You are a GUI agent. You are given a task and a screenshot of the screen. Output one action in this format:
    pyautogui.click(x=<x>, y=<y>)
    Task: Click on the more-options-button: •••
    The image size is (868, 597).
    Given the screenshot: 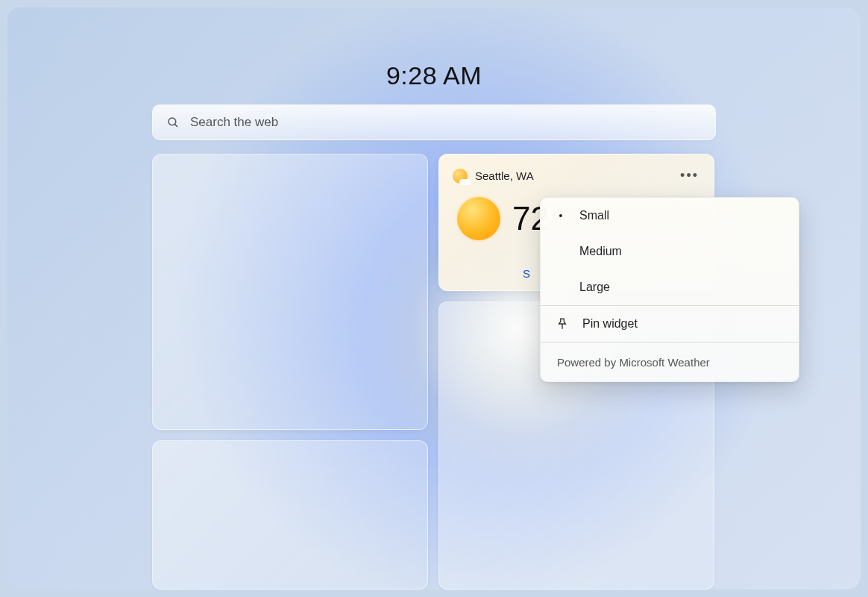 What is the action you would take?
    pyautogui.click(x=689, y=176)
    